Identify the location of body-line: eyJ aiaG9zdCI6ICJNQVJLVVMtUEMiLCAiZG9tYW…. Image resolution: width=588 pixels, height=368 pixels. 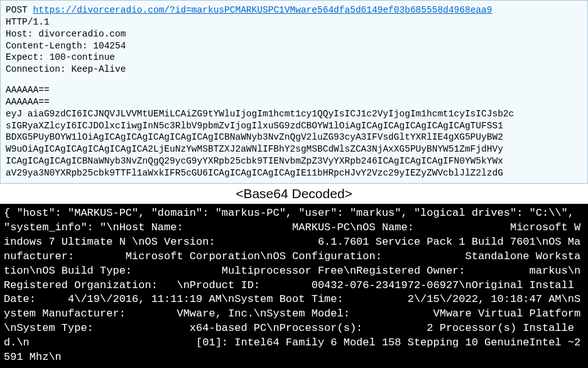
(294, 114).